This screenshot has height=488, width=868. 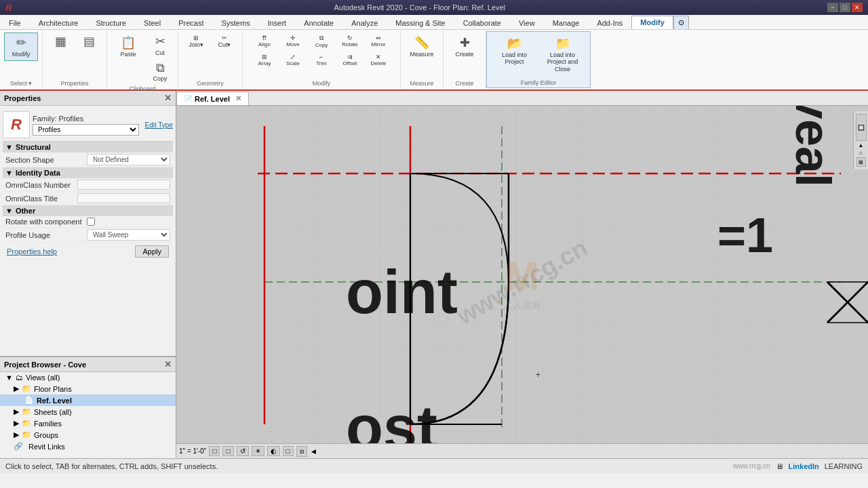 What do you see at coordinates (88, 412) in the screenshot?
I see `project-browser-content: ▼ 🗂 Views (all) ▶ 📁 Floor Plans 📄 Ref. L…` at bounding box center [88, 412].